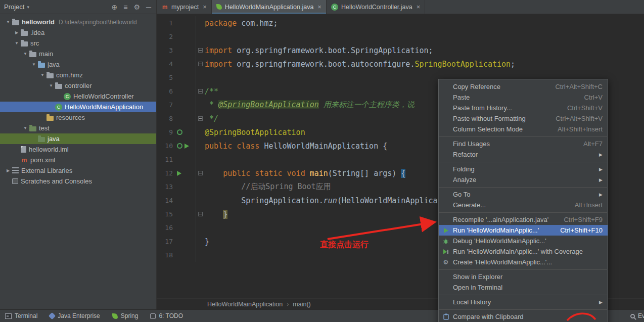 The image size is (644, 322). What do you see at coordinates (166, 91) in the screenshot?
I see `line-number: 6` at bounding box center [166, 91].